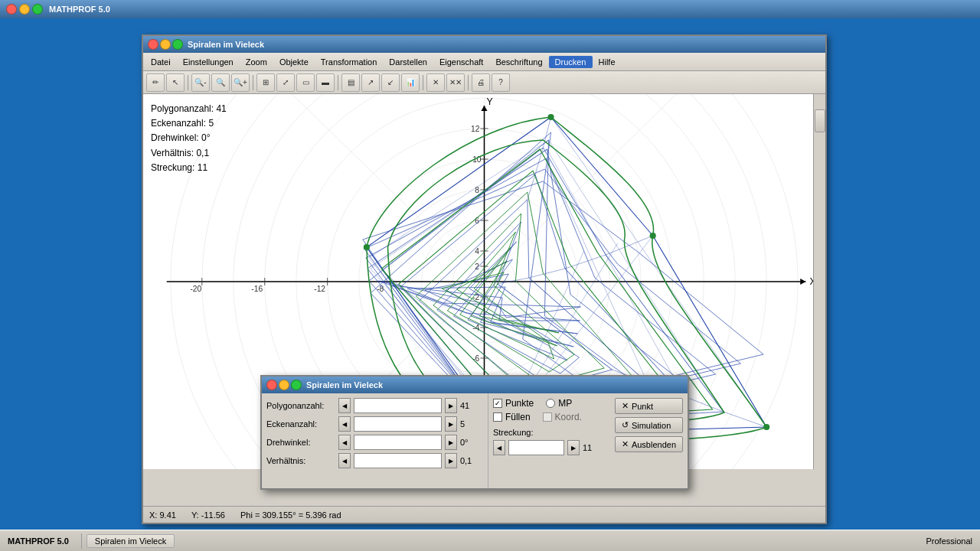  What do you see at coordinates (220, 83) in the screenshot?
I see `toolbar-zoom-reset-btn: 🔍` at bounding box center [220, 83].